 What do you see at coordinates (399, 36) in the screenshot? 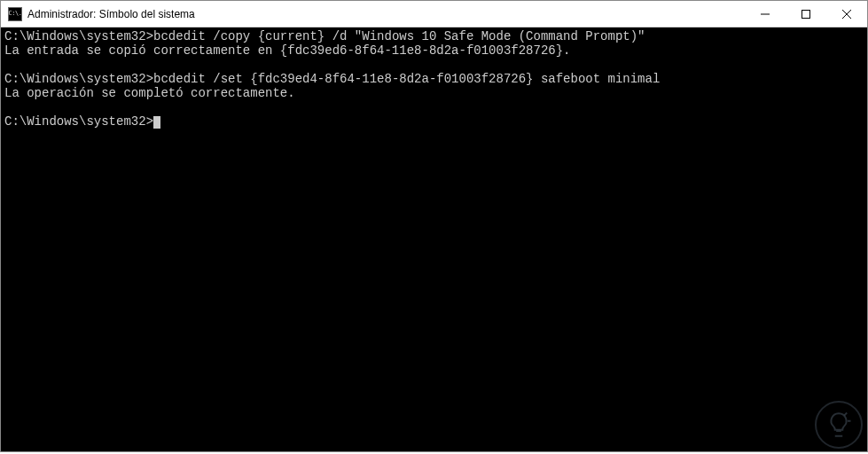
I see `command-text: bcdedit /copy {current} /d "Windows 10 S…` at bounding box center [399, 36].